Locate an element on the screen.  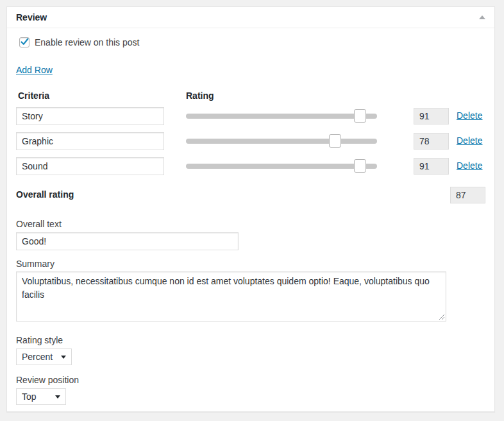
enable-review-row: Enable review on this post is located at coordinates (253, 42).